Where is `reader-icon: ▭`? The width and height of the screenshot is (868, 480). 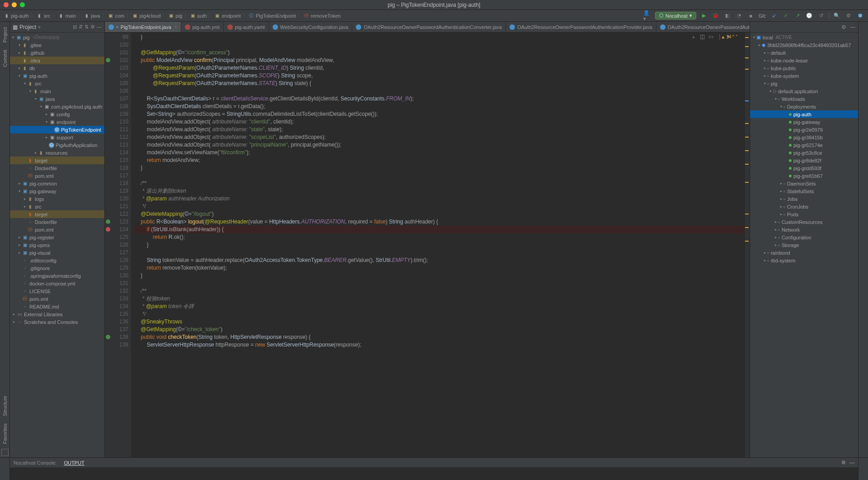 reader-icon: ▭ is located at coordinates (711, 37).